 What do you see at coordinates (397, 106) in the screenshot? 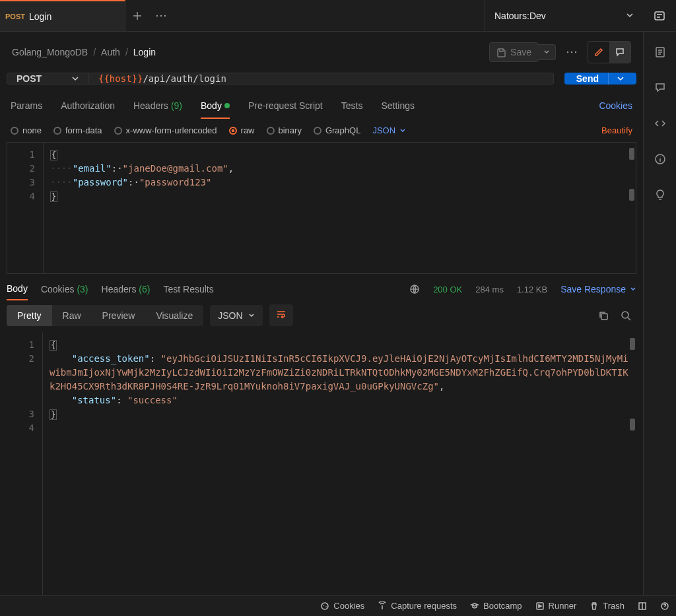
I see `tab-settings: Settings` at bounding box center [397, 106].